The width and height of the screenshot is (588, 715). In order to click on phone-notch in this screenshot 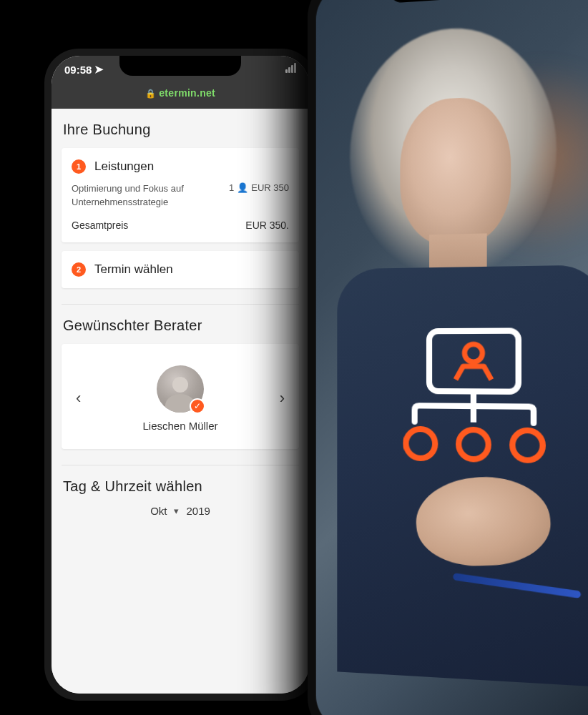, I will do `click(180, 66)`.